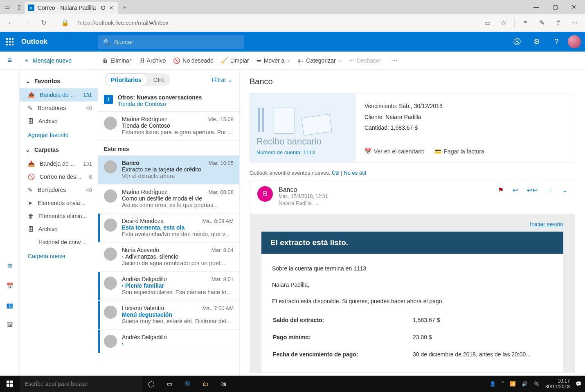 This screenshot has height=392, width=585. I want to click on login-link: Iniciar sesión, so click(412, 224).